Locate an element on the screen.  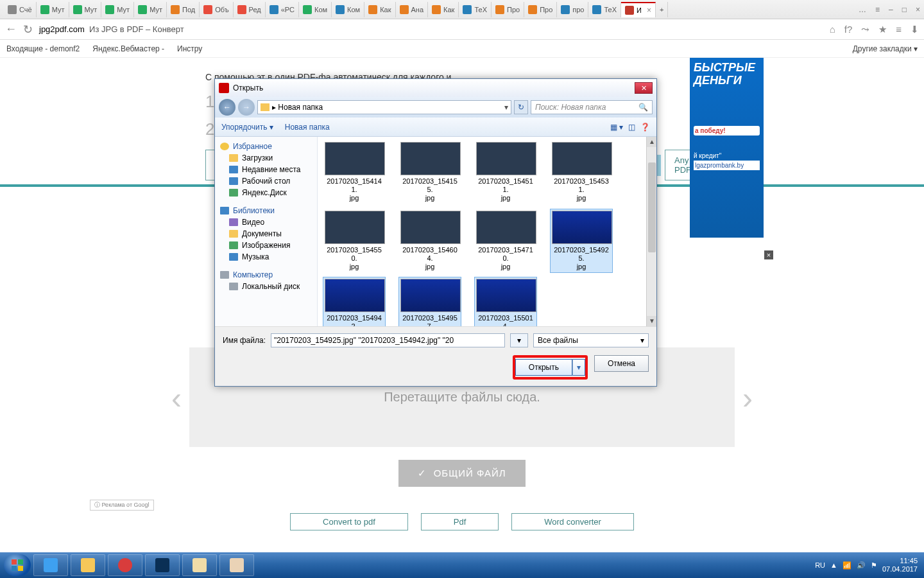
filetype-dropdown: Все файлы▾ is located at coordinates (591, 340).